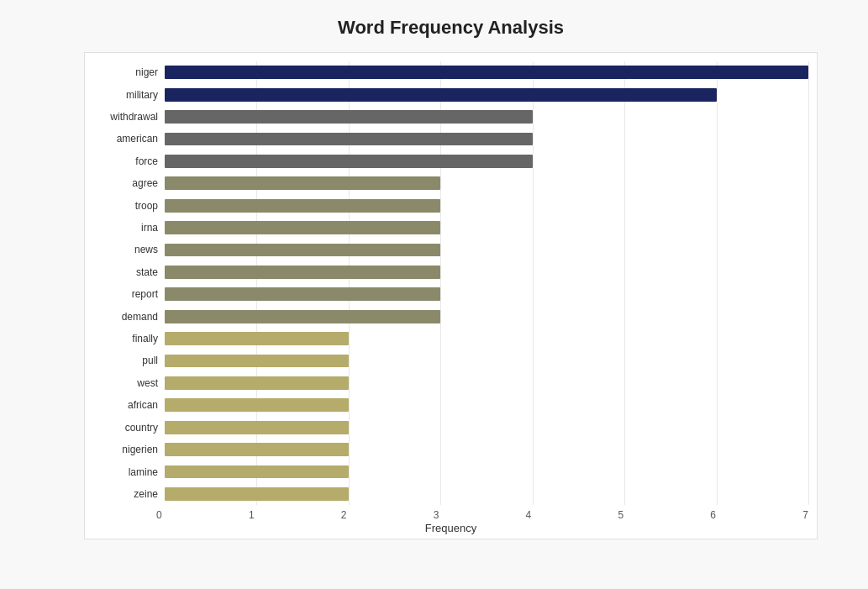  I want to click on bar-label: troop, so click(129, 206).